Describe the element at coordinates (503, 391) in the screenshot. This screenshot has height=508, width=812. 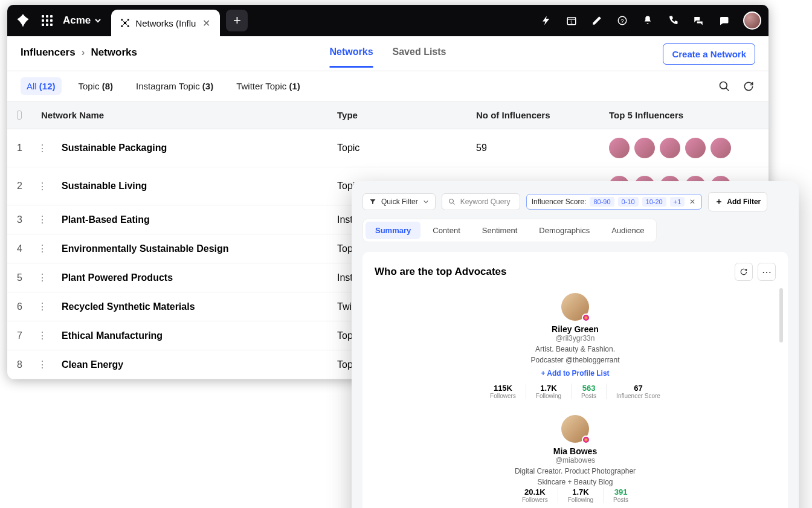
I see `stat: 115KFollowers` at that location.